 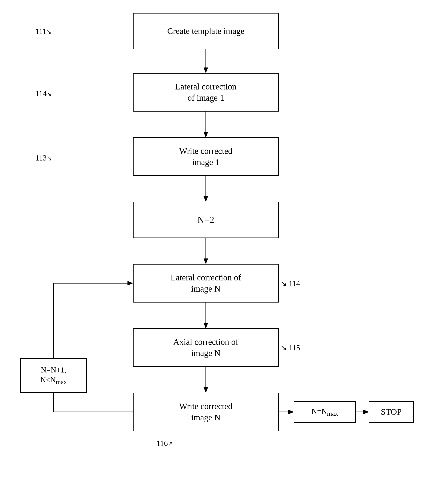 What do you see at coordinates (206, 31) in the screenshot?
I see `create-template-label: Create template image` at bounding box center [206, 31].